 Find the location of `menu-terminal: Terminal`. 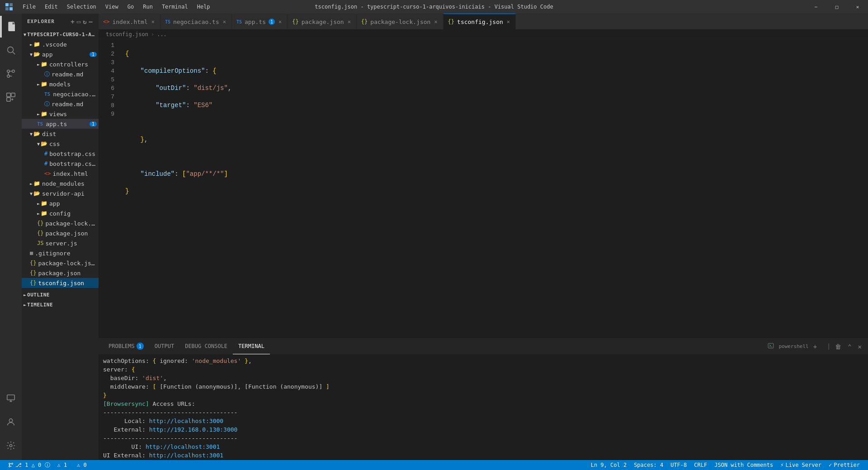

menu-terminal: Terminal is located at coordinates (175, 7).